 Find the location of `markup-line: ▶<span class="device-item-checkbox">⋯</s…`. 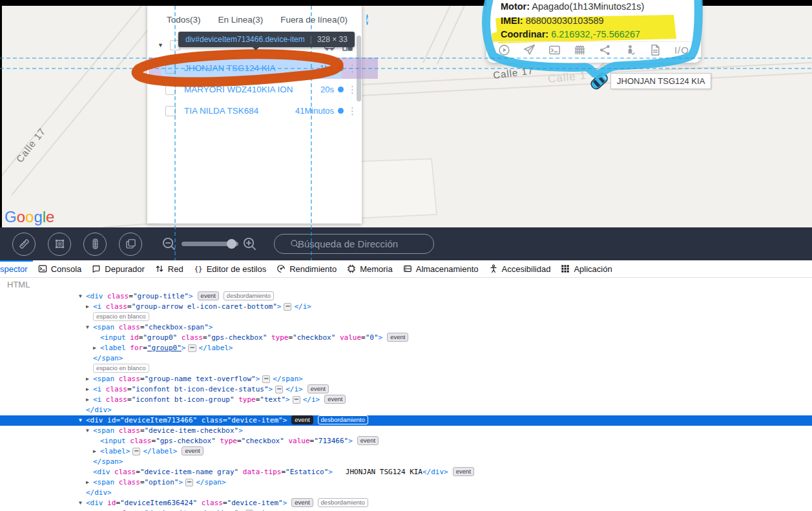

markup-line: ▶<span class="device-item-checkbox">⋯</s… is located at coordinates (406, 510).